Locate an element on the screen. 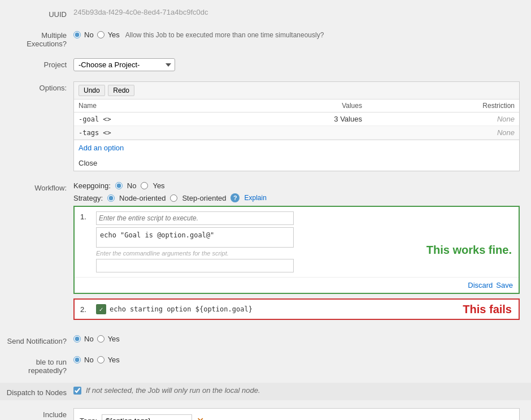  save-link: Save is located at coordinates (504, 285).